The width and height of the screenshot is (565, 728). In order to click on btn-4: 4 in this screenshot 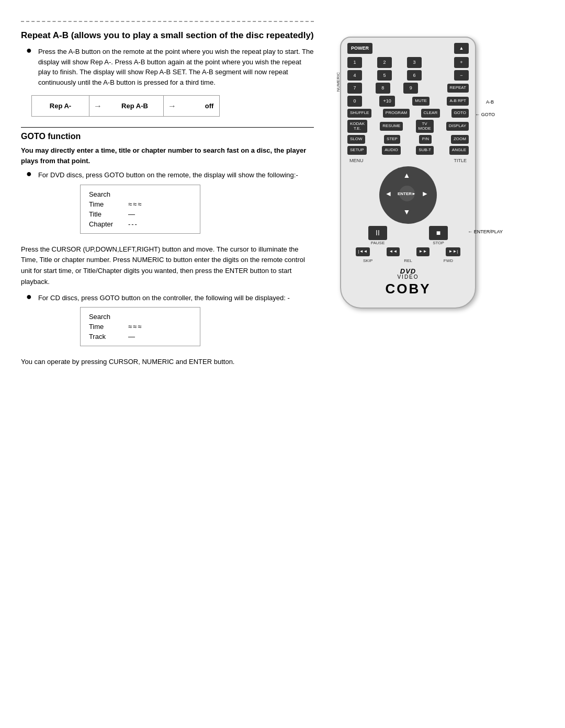, I will do `click(355, 75)`.